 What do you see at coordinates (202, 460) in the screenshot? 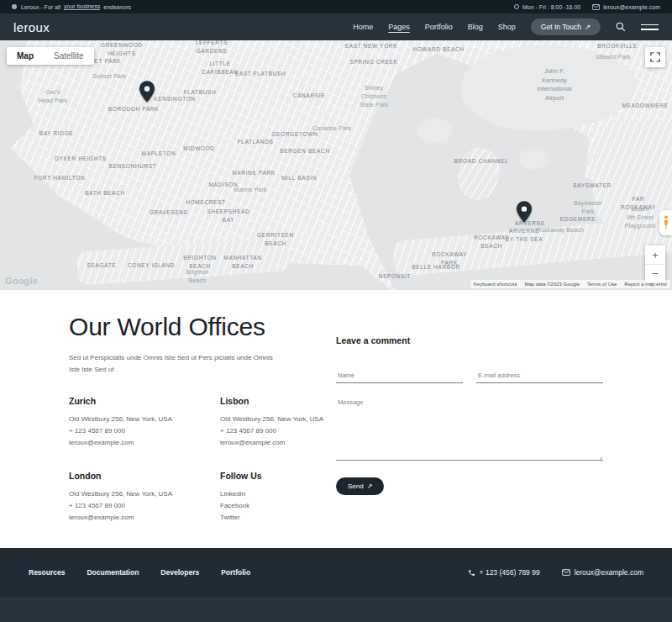
I see `offices-grid: Zurich Old Westbury 256, New York, USA +…` at bounding box center [202, 460].